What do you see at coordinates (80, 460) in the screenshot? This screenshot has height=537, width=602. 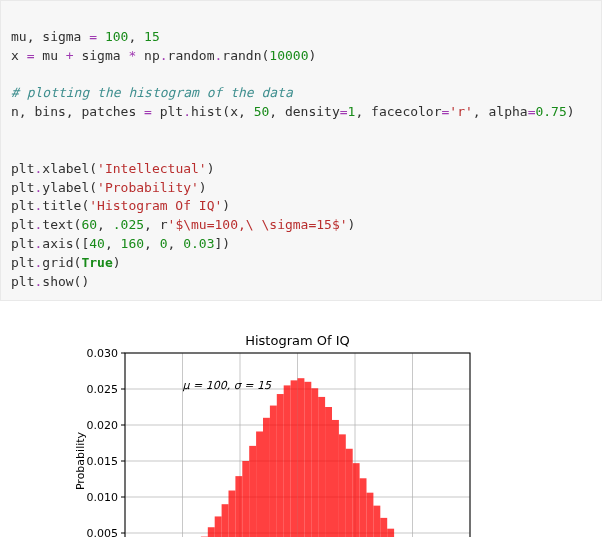 I see `y-axis-label: Probability` at bounding box center [80, 460].